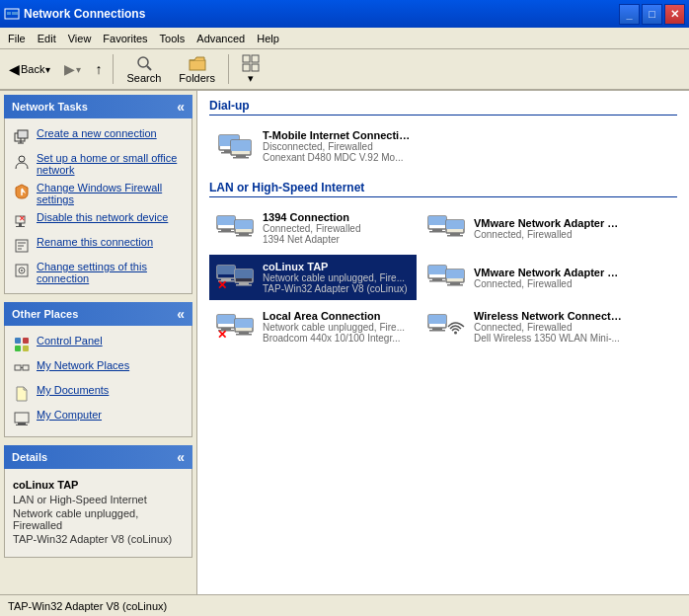 The image size is (689, 616). Describe the element at coordinates (80, 38) in the screenshot. I see `menu-view: View` at that location.